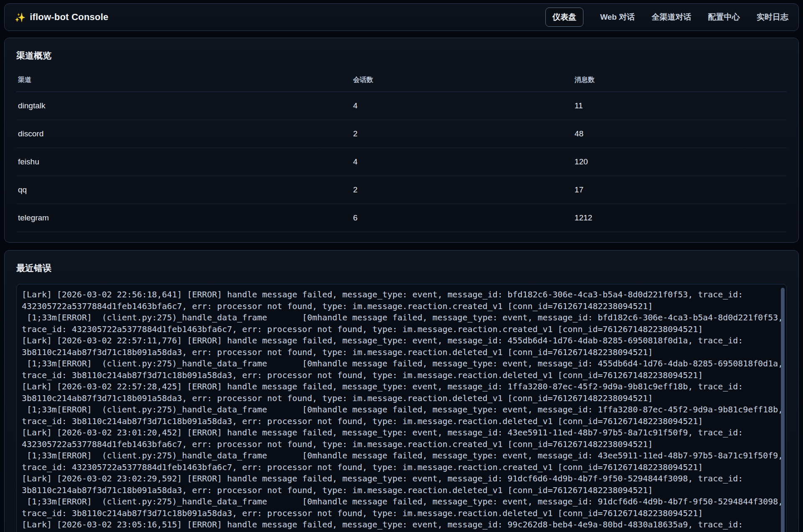  Describe the element at coordinates (462, 218) in the screenshot. I see `sessions-cell: 6` at that location.